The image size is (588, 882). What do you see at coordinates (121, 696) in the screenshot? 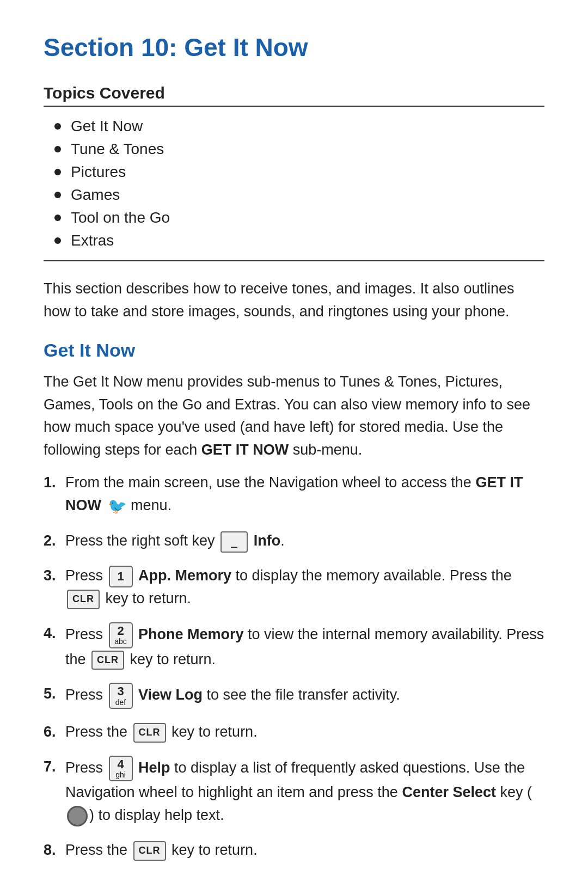
I see `key-3-button: 3def` at bounding box center [121, 696].